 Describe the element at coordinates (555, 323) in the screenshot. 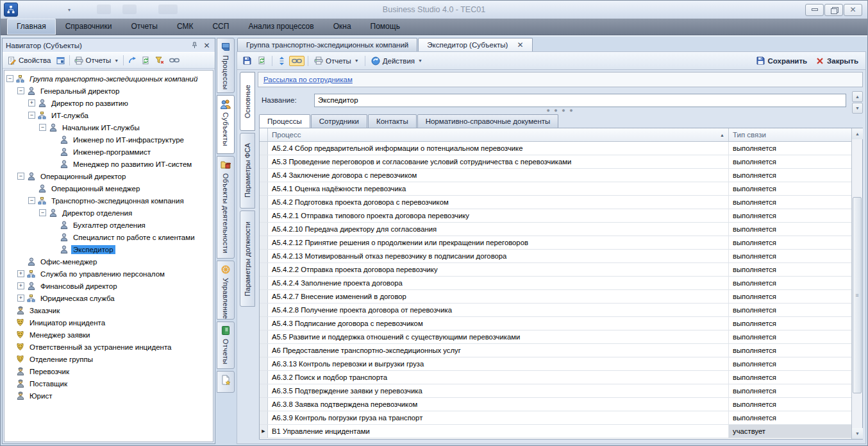

I see `table-row: А5.4.3 Подписание договора с перевозчико…` at that location.